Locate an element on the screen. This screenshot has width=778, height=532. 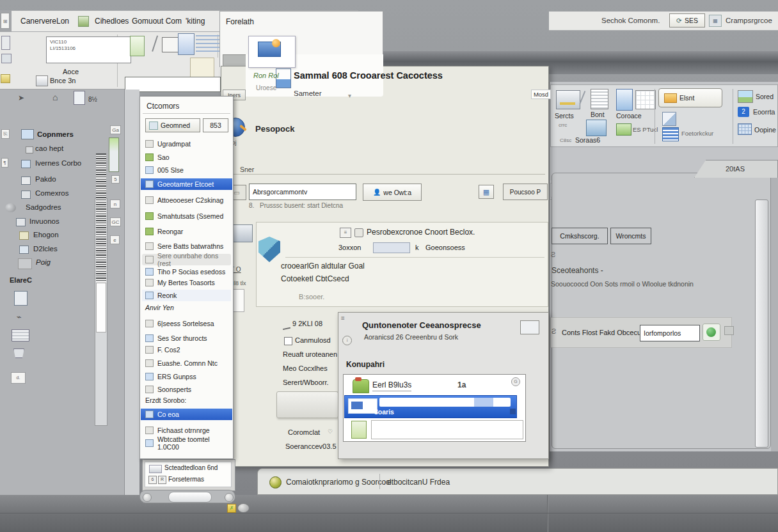
page-icon is located at coordinates (79, 98).